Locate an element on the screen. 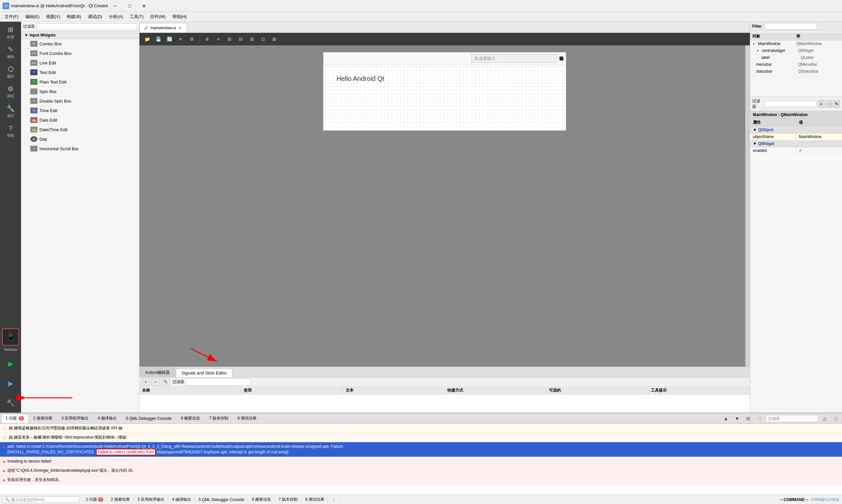 The image size is (842, 504). resize-handle is located at coordinates (561, 58).